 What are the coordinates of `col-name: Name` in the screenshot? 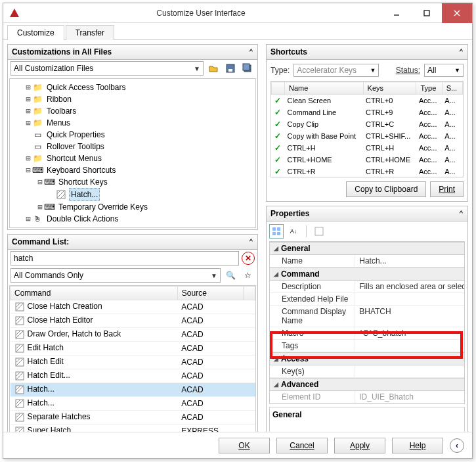 It's located at (324, 88).